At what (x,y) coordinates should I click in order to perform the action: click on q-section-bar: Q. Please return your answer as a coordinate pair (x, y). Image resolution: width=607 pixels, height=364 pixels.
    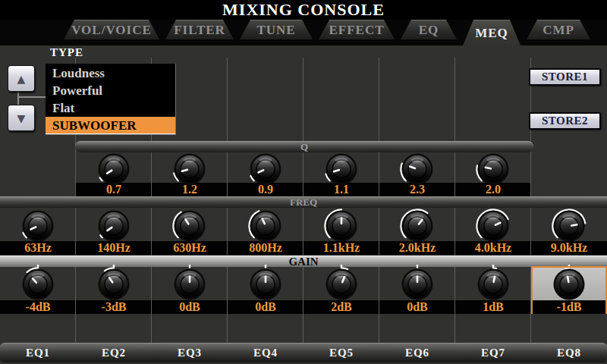
    Looking at the image, I should click on (304, 147).